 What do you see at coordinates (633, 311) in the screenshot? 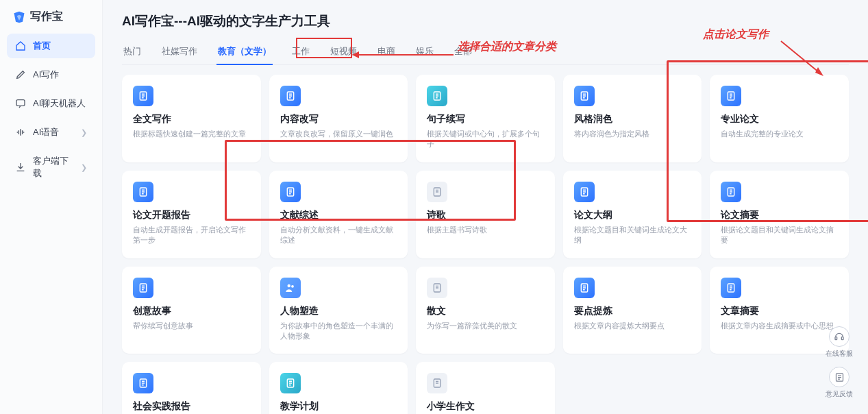
I see `card-title: 要点提炼` at bounding box center [633, 311].